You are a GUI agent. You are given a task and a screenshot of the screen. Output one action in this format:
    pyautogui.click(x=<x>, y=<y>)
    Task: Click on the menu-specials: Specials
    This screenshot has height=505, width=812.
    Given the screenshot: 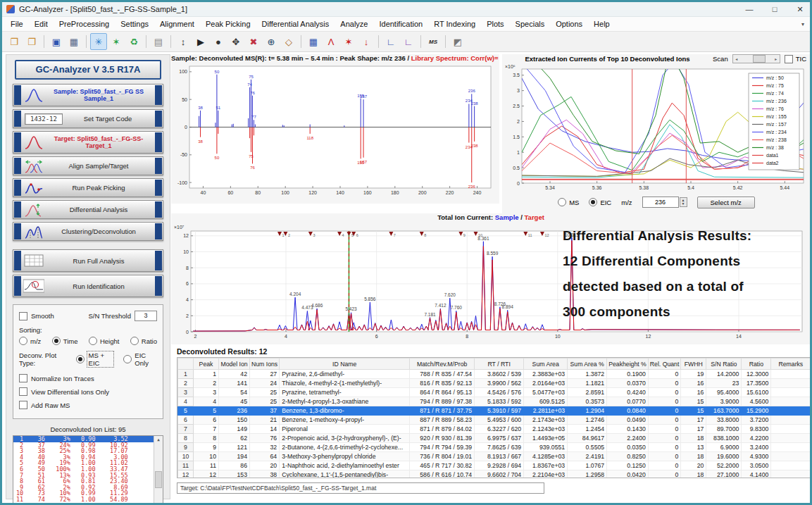 What is the action you would take?
    pyautogui.click(x=530, y=24)
    